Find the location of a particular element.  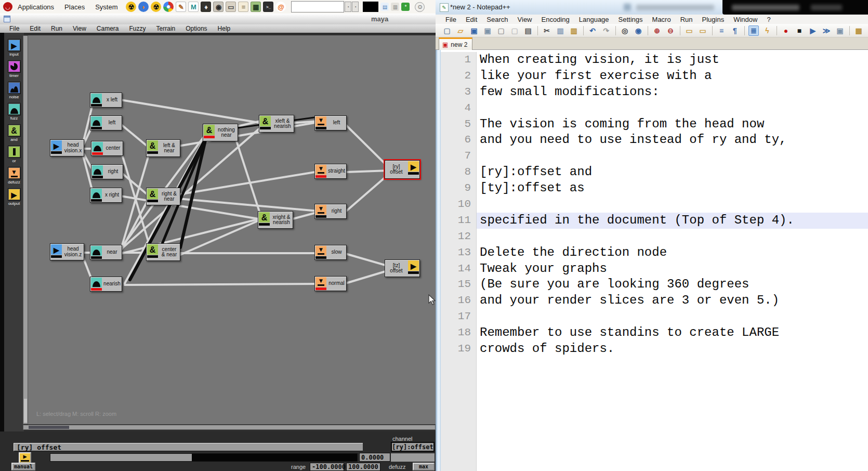

node-head-vision-z: ▶headvision.z is located at coordinates (67, 252).